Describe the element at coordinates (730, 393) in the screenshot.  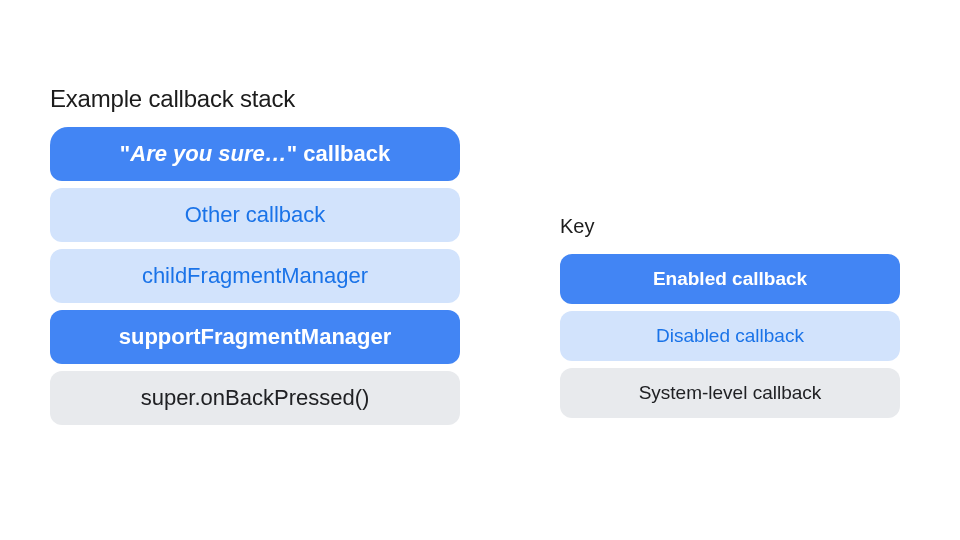
I see `key-item-label: System-level callback` at that location.